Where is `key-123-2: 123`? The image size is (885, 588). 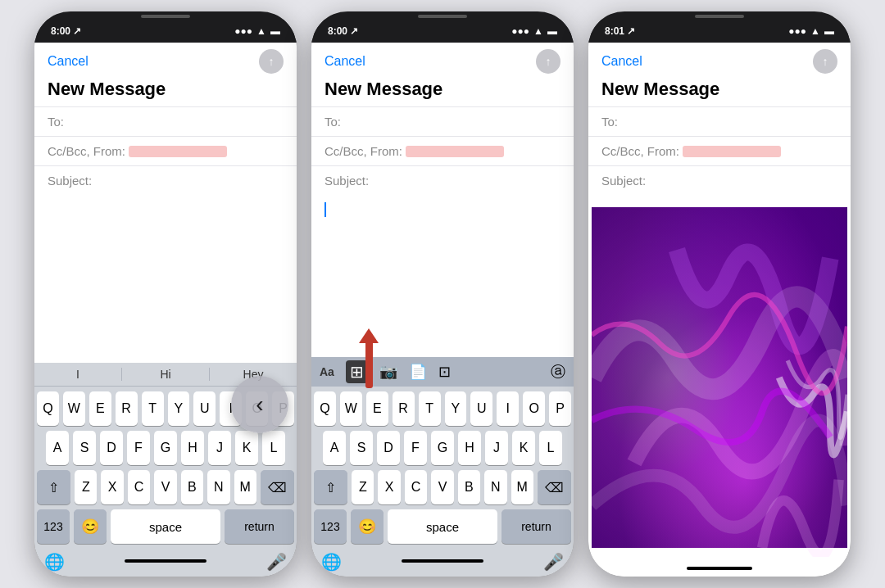
key-123-2: 123 is located at coordinates (330, 527).